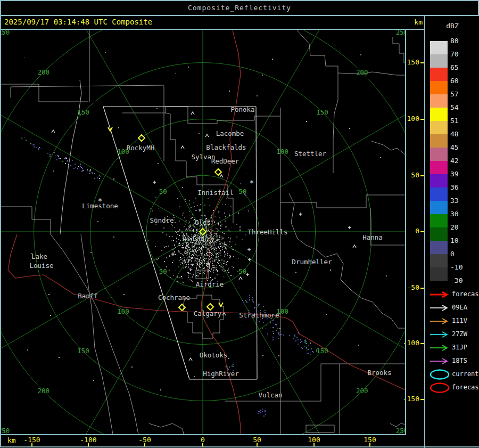 Image resolution: width=479 pixels, height=448 pixels. What do you see at coordinates (131, 333) in the screenshot?
I see `range-spoke` at bounding box center [131, 333].